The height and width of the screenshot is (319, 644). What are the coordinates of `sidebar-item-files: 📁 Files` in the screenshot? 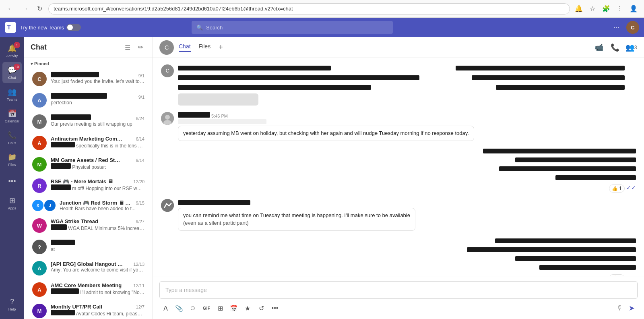 It's located at (12, 160).